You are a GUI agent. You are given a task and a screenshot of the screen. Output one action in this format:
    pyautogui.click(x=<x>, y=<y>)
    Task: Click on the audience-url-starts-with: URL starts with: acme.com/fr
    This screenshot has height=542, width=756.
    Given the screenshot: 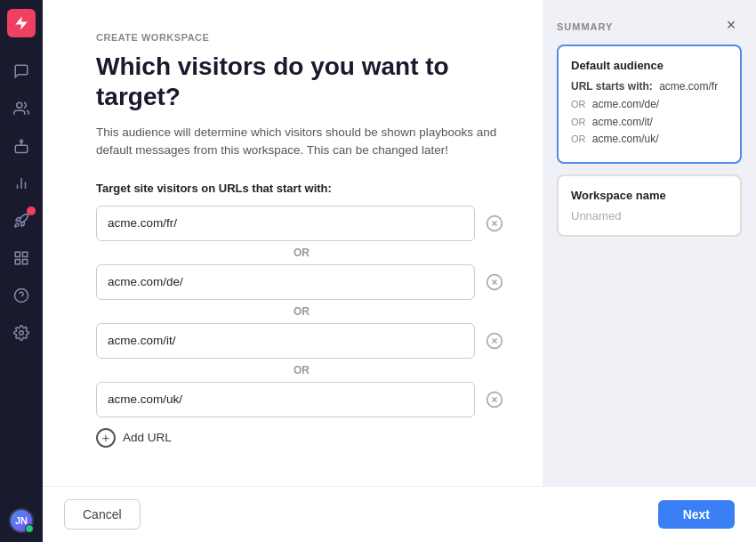 What is the action you would take?
    pyautogui.click(x=649, y=87)
    